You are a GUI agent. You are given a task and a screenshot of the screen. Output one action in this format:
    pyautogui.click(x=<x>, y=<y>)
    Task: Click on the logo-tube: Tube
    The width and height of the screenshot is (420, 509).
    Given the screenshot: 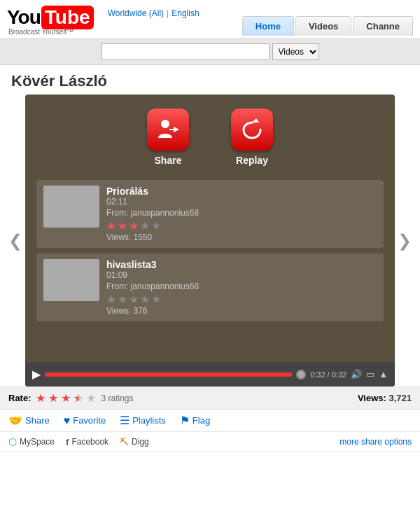 What is the action you would take?
    pyautogui.click(x=67, y=18)
    